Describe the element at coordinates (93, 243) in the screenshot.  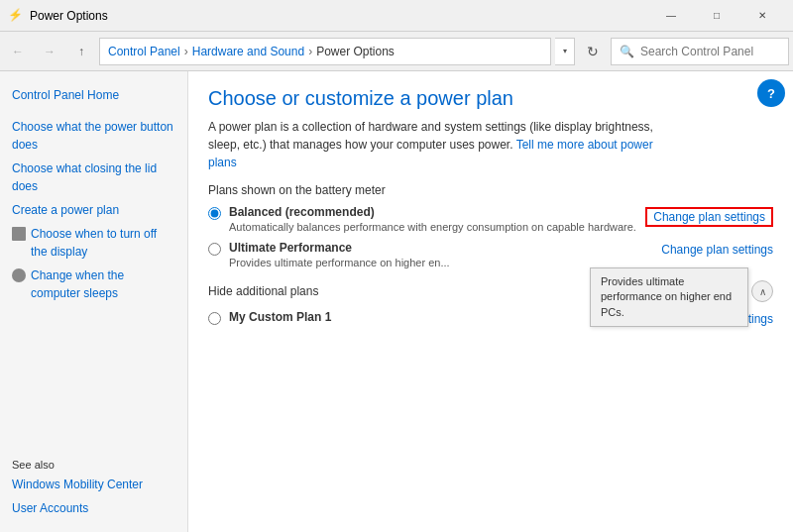
I see `sidebar-item-choose-turn-off: Choose when to turn off the display` at that location.